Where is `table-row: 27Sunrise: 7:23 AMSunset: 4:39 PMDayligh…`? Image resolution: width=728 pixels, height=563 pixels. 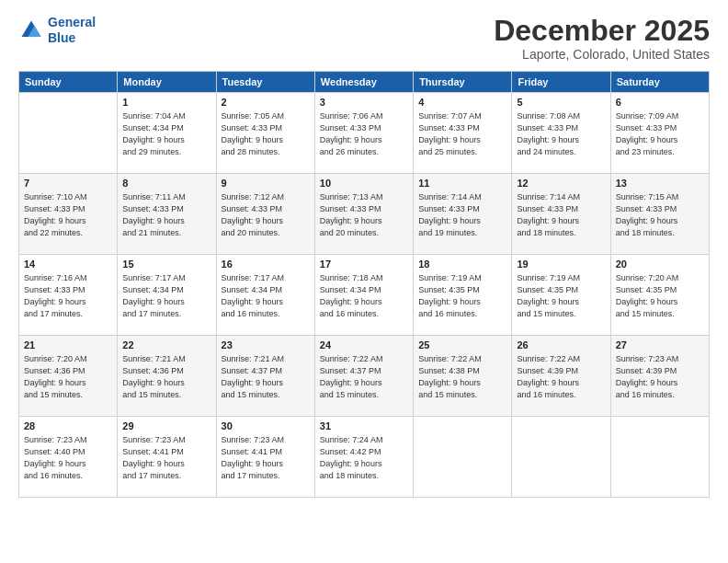
table-row: 27Sunrise: 7:23 AMSunset: 4:39 PMDayligh… is located at coordinates (660, 376).